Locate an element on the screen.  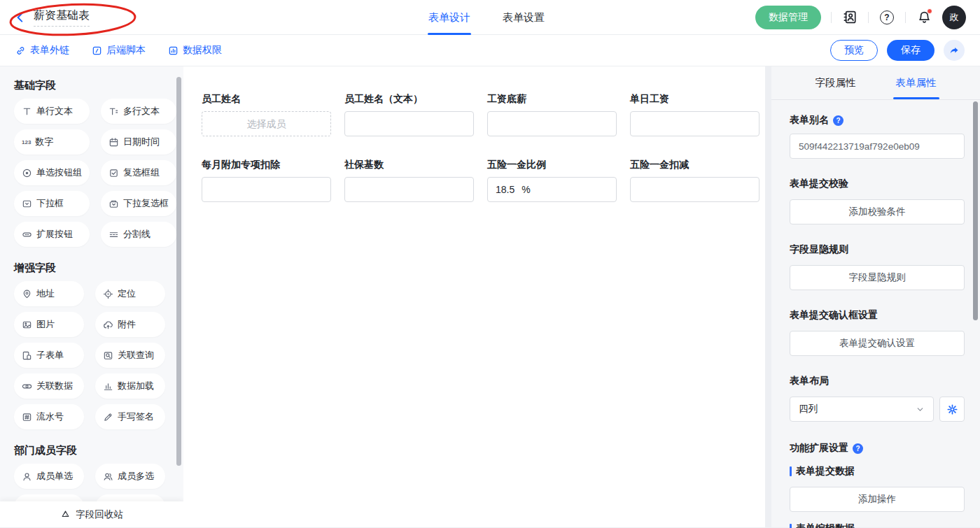
sidebar-item-multi-line-text: 多行文本 is located at coordinates (139, 111).